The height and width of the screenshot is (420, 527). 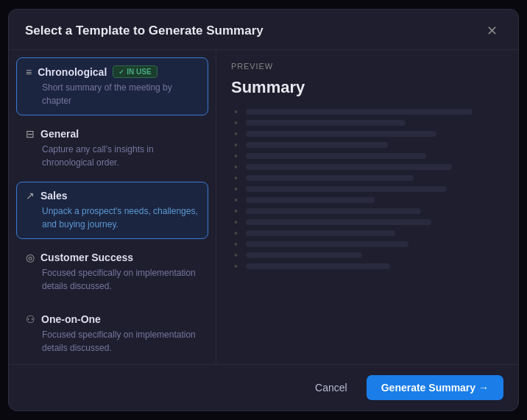 What do you see at coordinates (435, 388) in the screenshot?
I see `generate-summary-button: Generate Summary →` at bounding box center [435, 388].